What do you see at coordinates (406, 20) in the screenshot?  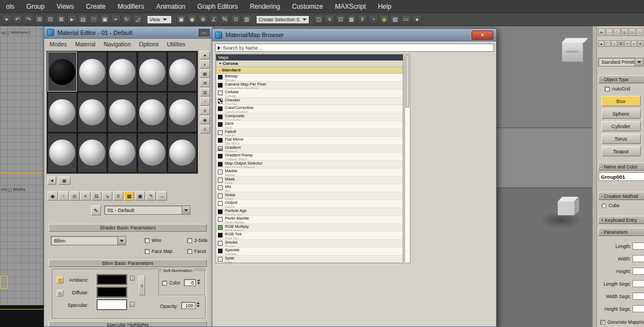 I see `rendered-frame-window-icon: ▭` at bounding box center [406, 20].